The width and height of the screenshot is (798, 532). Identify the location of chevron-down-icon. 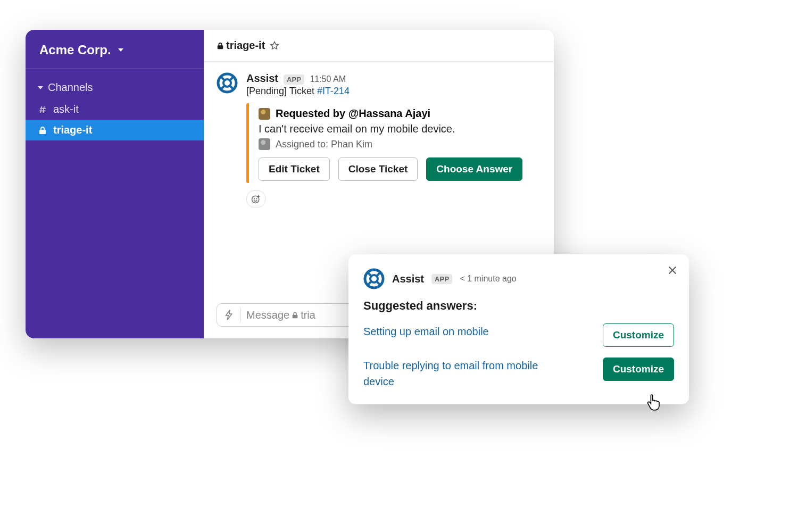
(121, 50).